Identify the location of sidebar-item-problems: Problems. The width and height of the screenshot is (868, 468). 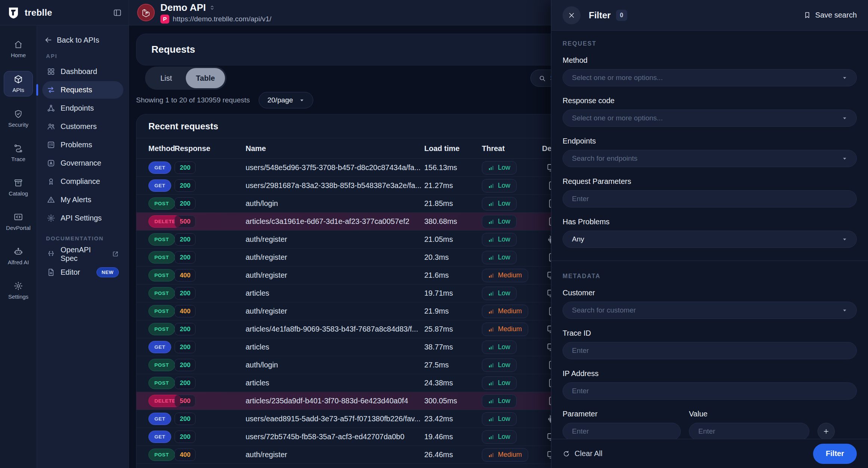
(83, 145).